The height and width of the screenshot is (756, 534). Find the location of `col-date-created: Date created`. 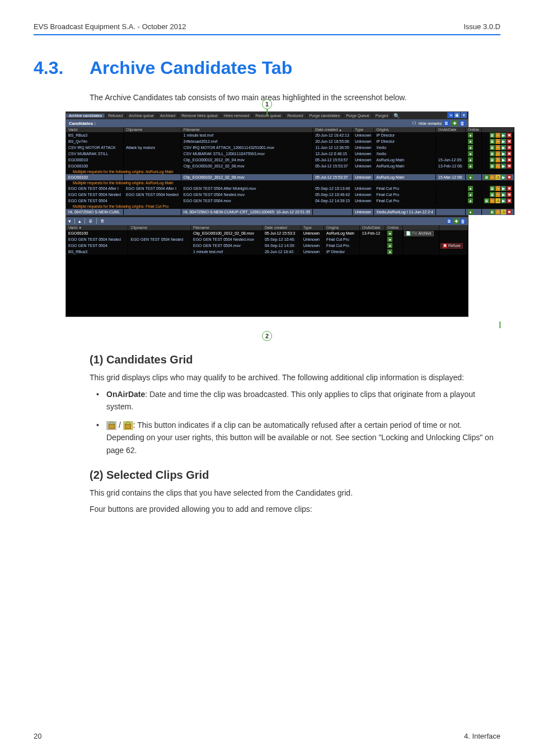

col-date-created: Date created is located at coordinates (332, 130).